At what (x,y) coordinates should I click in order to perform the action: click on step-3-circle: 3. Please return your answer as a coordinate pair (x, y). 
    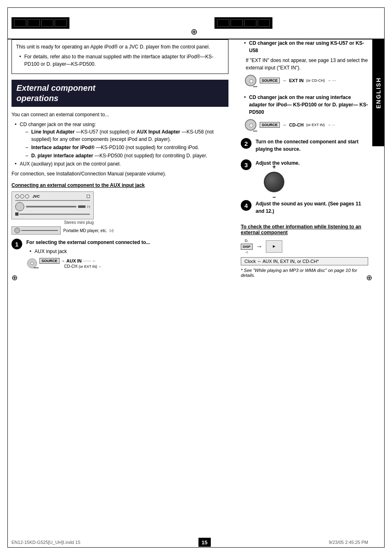
    Looking at the image, I should click on (246, 165).